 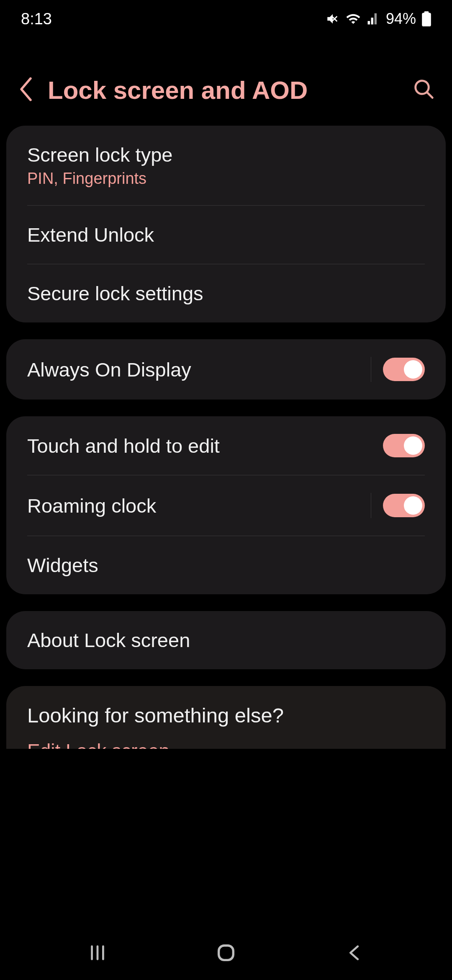 I want to click on row-subtitle: PIN, Fingerprints, so click(x=226, y=178).